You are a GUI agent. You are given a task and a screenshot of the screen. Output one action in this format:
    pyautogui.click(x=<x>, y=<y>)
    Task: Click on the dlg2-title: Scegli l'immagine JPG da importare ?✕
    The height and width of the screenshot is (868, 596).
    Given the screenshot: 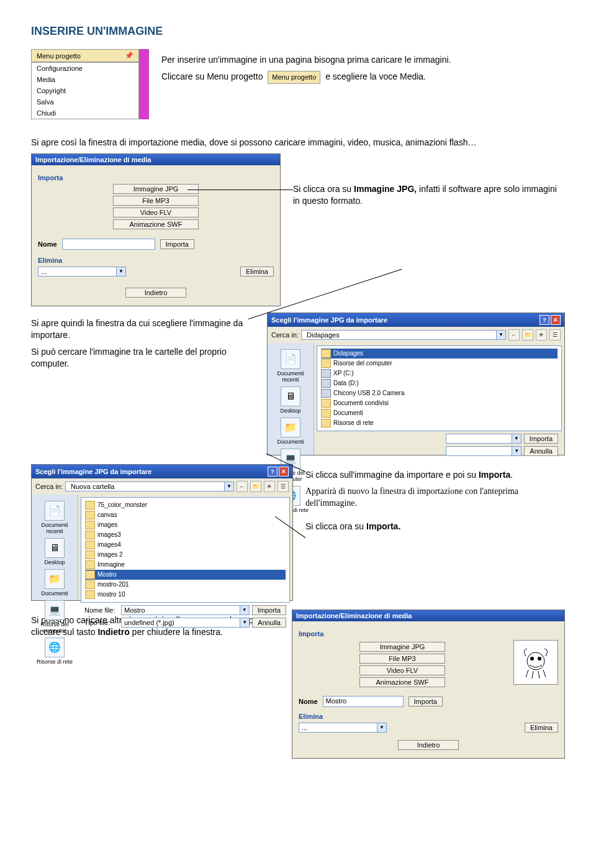 What is the action you would take?
    pyautogui.click(x=162, y=472)
    